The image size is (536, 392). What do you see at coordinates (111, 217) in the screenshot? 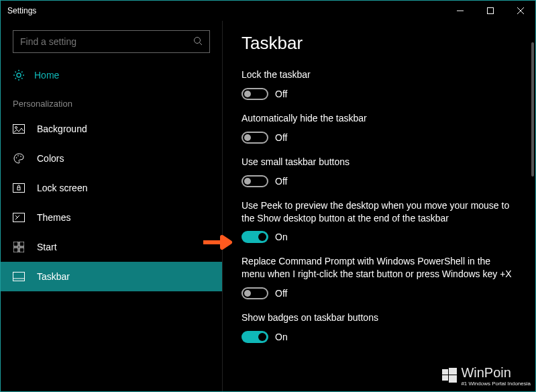
I see `sidebar-item-themes: Themes` at bounding box center [111, 217].